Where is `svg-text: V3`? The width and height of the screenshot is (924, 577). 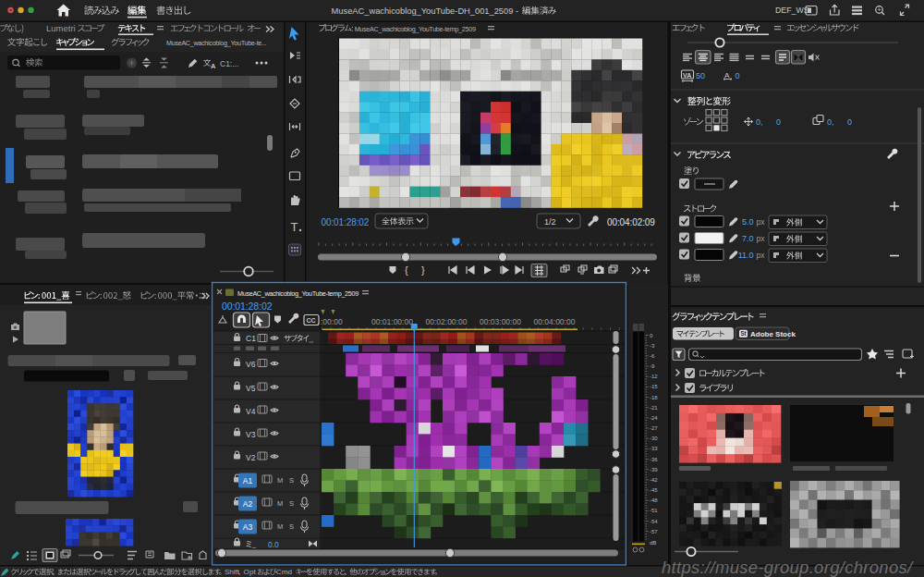
svg-text: V3 is located at coordinates (251, 435).